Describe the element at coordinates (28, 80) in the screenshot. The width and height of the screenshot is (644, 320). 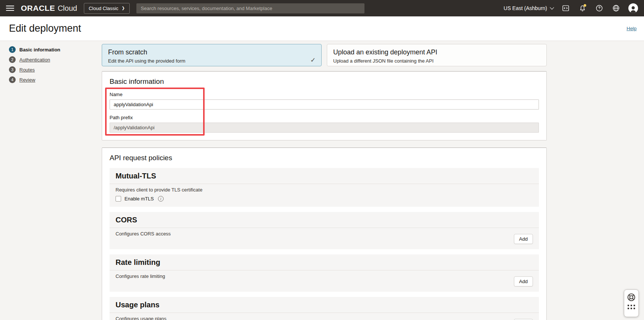
I see `step-label: Review` at that location.